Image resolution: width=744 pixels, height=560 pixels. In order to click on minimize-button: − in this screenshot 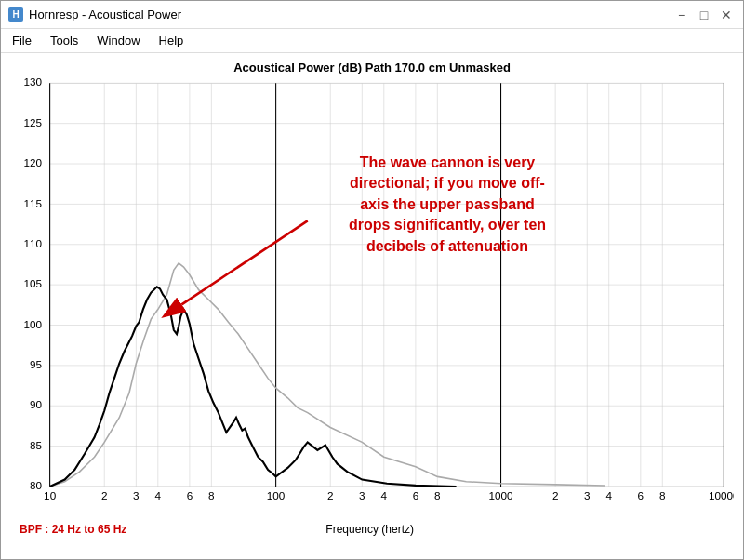, I will do `click(682, 15)`.